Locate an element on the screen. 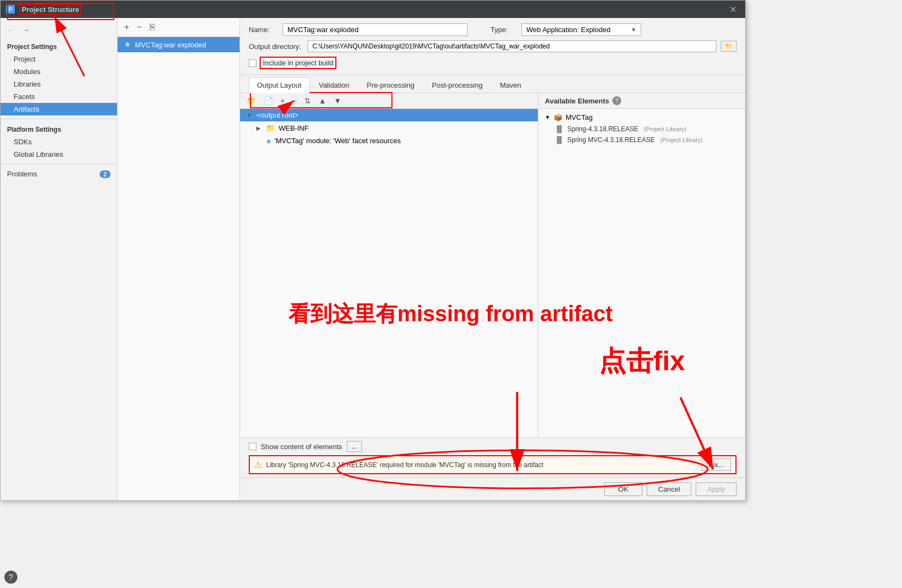 This screenshot has width=902, height=588. available-tree: ▼ 📦 MVCTag ▐▌ Spring-4.3.18.RELEASE (Pro… is located at coordinates (642, 273).